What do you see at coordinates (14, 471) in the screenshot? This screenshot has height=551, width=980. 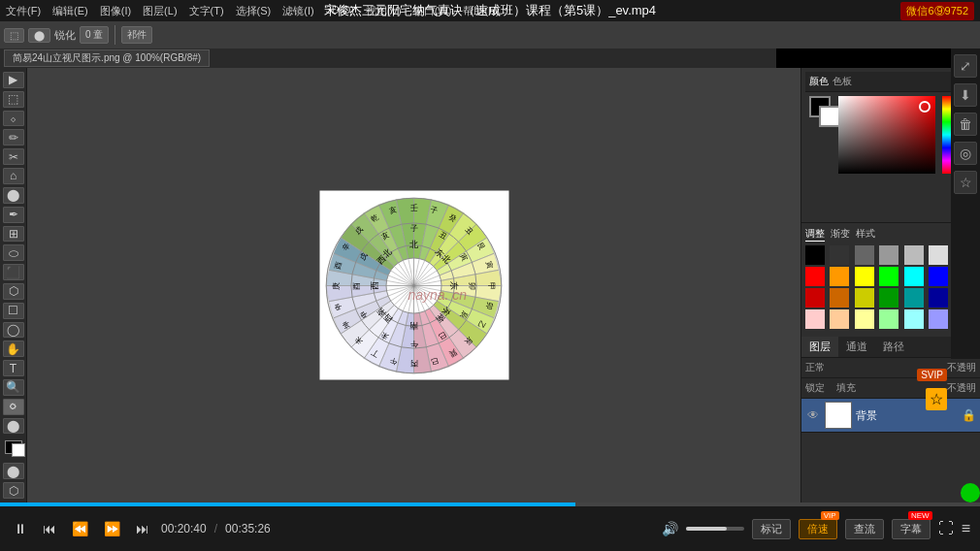 I see `tool-mask: ⬤` at bounding box center [14, 471].